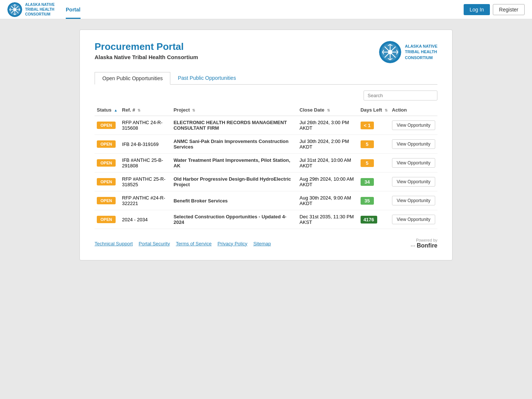 This screenshot has width=532, height=399. Describe the element at coordinates (414, 219) in the screenshot. I see `cell-action-5: View Opportunity` at that location.